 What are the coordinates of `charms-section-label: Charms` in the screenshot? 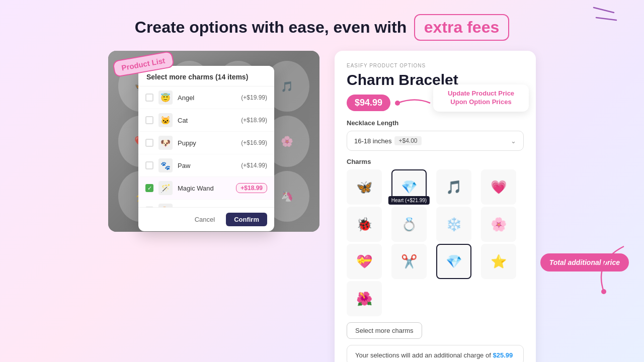 It's located at (435, 162).